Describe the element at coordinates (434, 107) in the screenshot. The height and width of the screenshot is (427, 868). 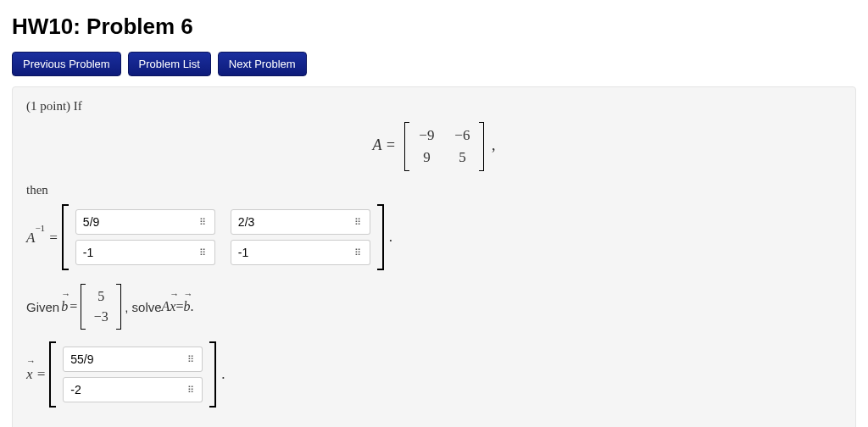
I see `points-text: (1 point) If` at that location.